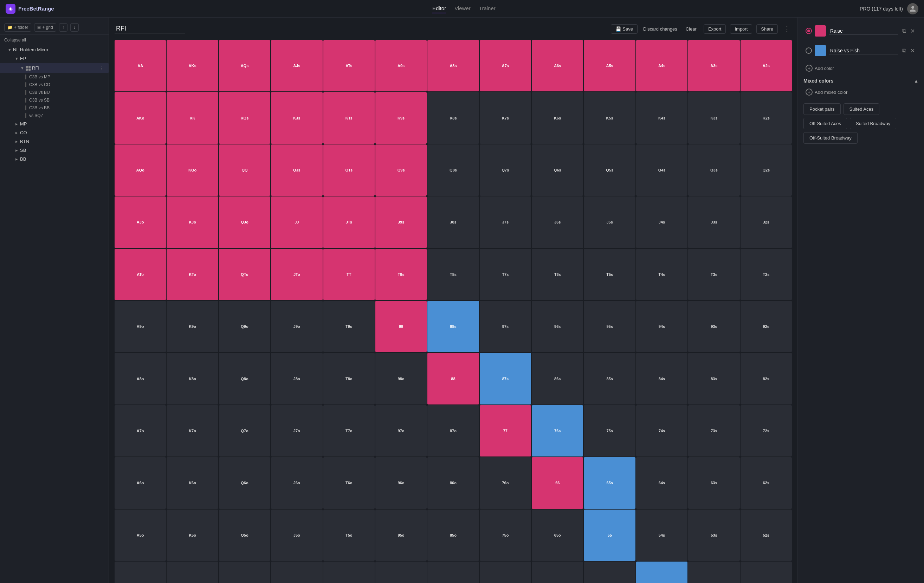  I want to click on hand-cell-a7s: A7s, so click(505, 66).